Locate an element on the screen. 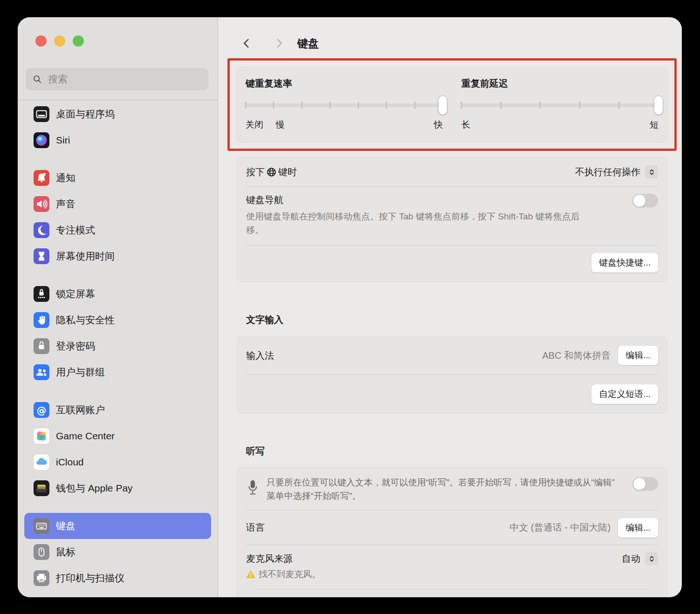 Image resolution: width=700 pixels, height=614 pixels. sidebar-item-desktop-dock: 桌面与程序坞 is located at coordinates (117, 114).